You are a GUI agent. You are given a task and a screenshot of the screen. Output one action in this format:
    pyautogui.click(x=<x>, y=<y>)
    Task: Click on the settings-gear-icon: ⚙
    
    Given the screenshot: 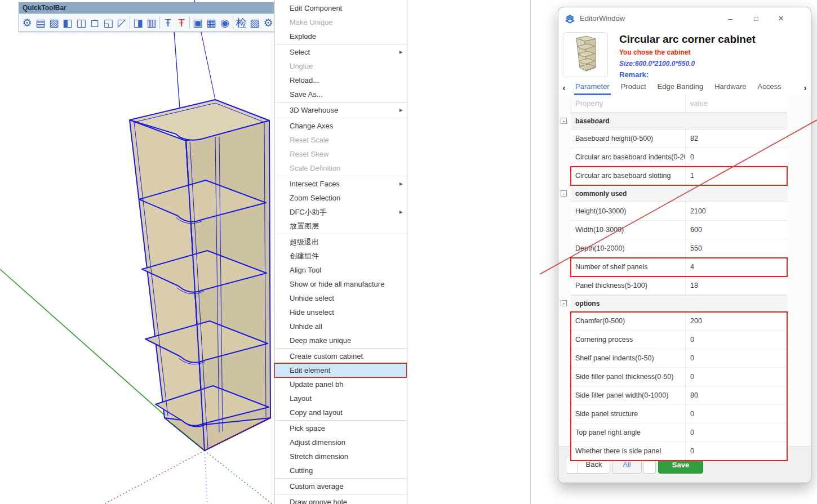 What is the action you would take?
    pyautogui.click(x=27, y=23)
    